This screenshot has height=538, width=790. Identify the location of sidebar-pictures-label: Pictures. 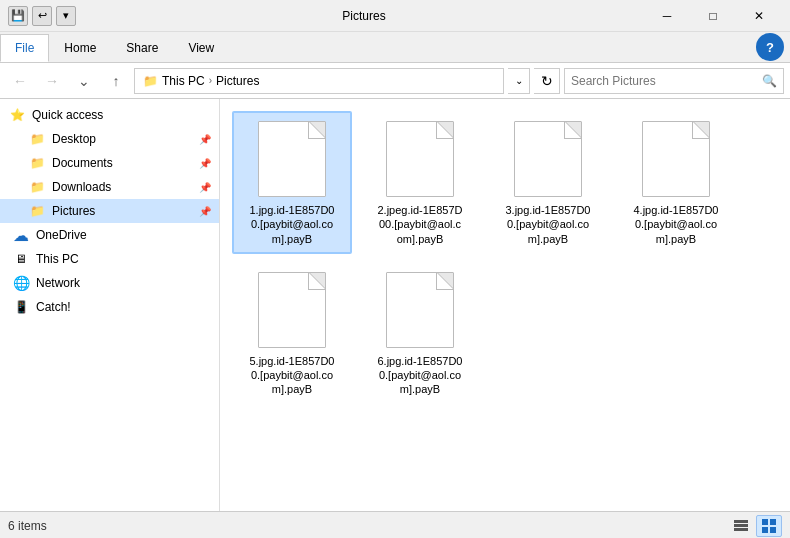
(74, 211).